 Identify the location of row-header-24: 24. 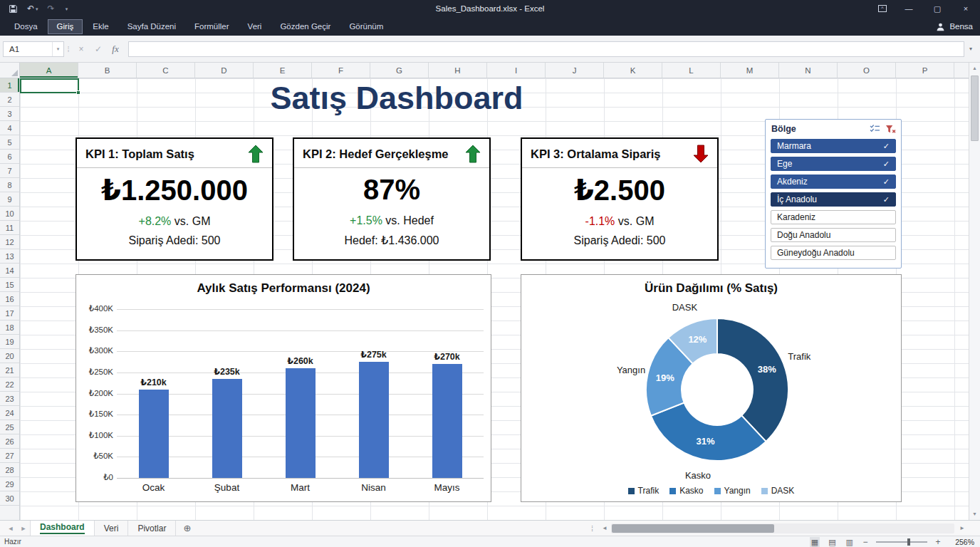
(10, 413).